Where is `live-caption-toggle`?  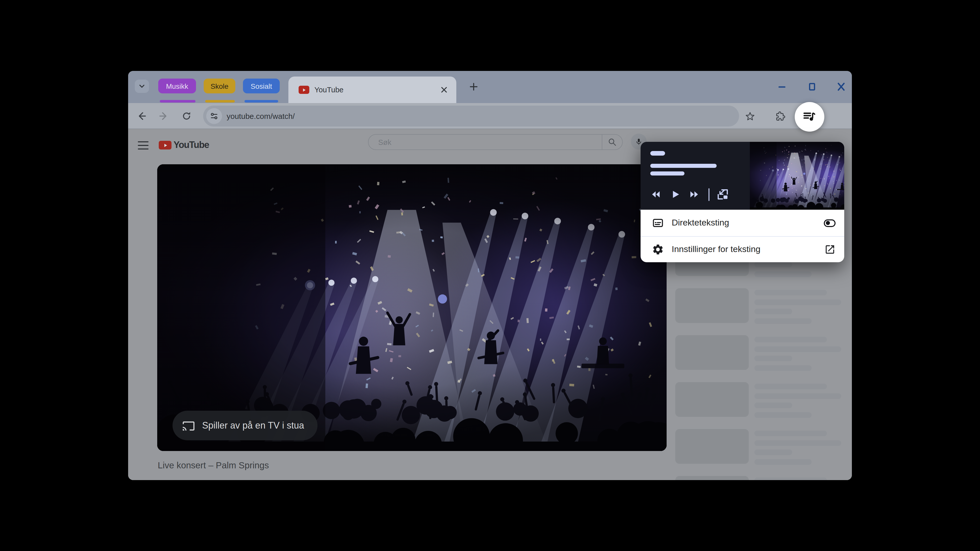
live-caption-toggle is located at coordinates (829, 223).